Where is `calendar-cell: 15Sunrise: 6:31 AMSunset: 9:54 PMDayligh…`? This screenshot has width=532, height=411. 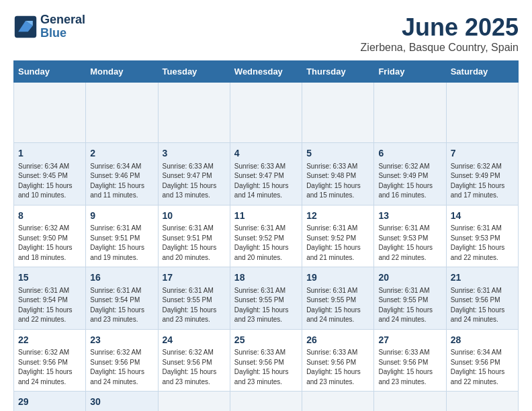
calendar-cell: 15Sunrise: 6:31 AMSunset: 9:54 PMDayligh… is located at coordinates (50, 298).